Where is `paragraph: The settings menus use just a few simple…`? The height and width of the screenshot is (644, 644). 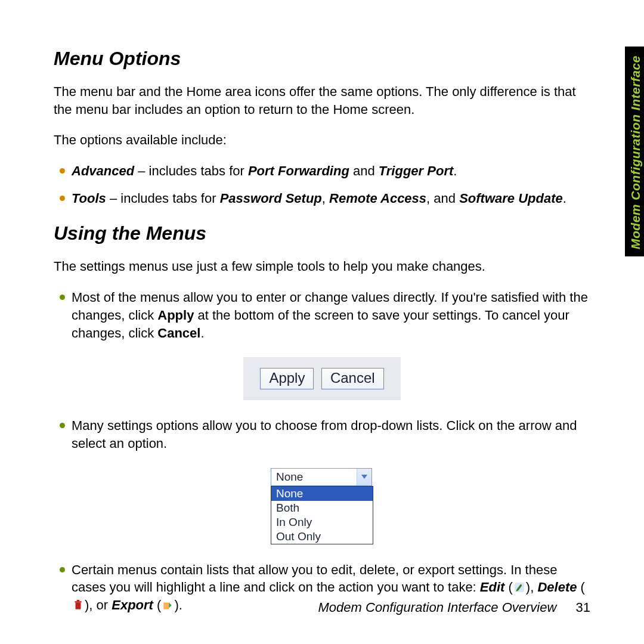
paragraph: The settings menus use just a few simple… is located at coordinates (322, 267).